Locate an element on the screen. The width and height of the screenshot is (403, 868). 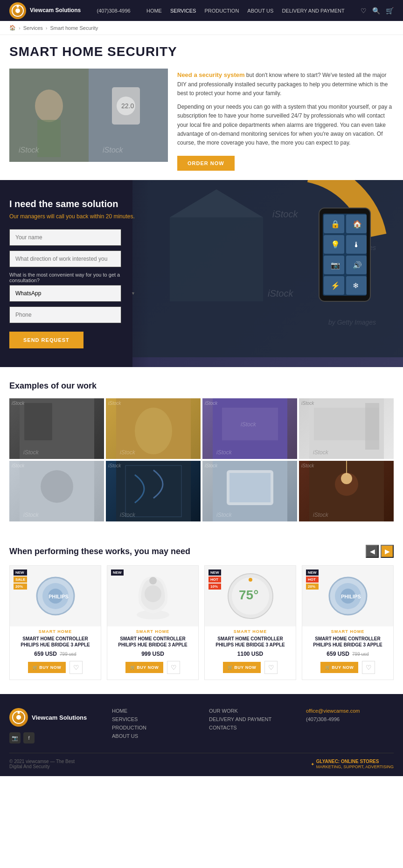
products-header: When performing these works, you may nee… is located at coordinates (202, 551).